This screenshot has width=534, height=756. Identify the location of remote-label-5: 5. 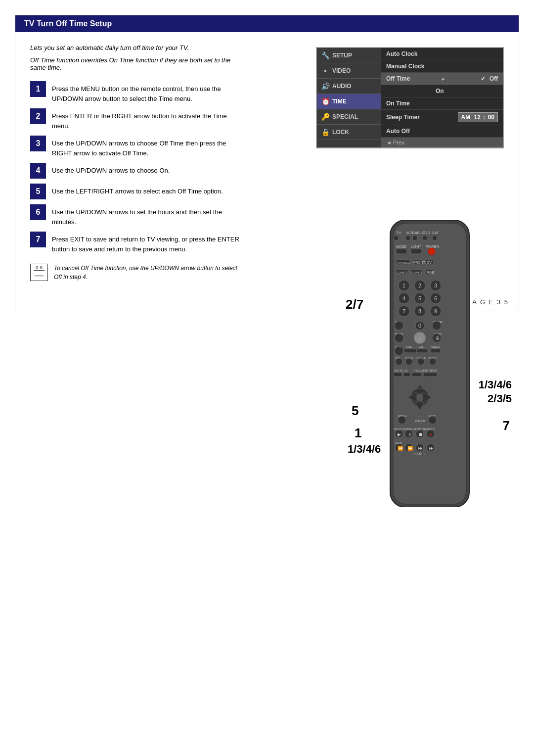
(355, 411).